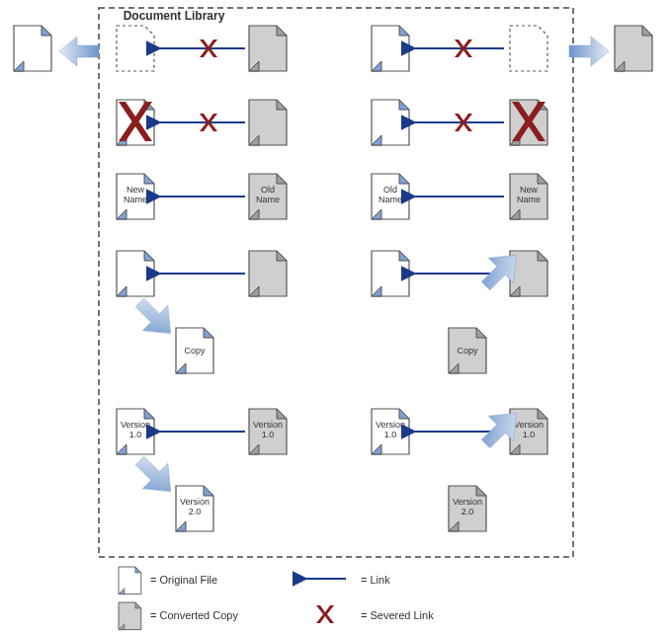  I want to click on legend-label: = Link, so click(376, 580).